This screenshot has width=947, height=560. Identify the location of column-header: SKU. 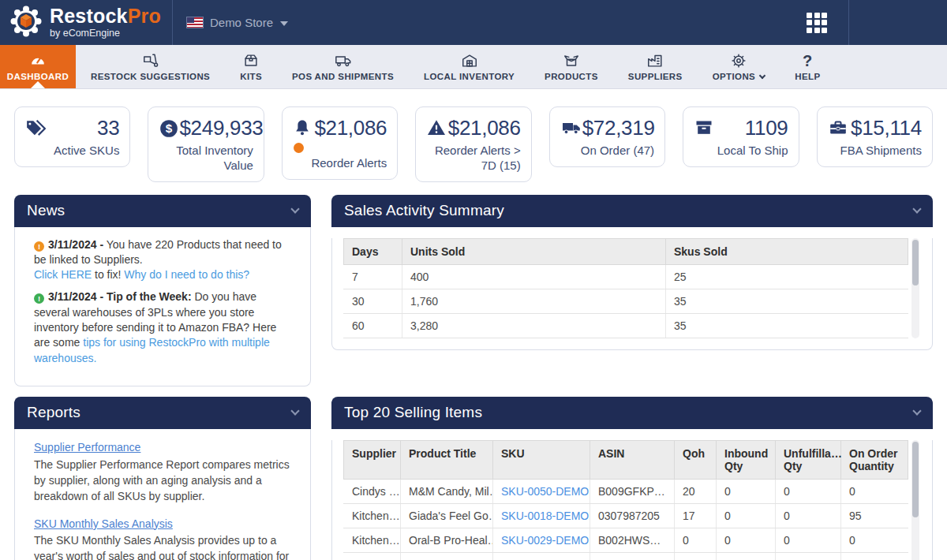
(541, 461).